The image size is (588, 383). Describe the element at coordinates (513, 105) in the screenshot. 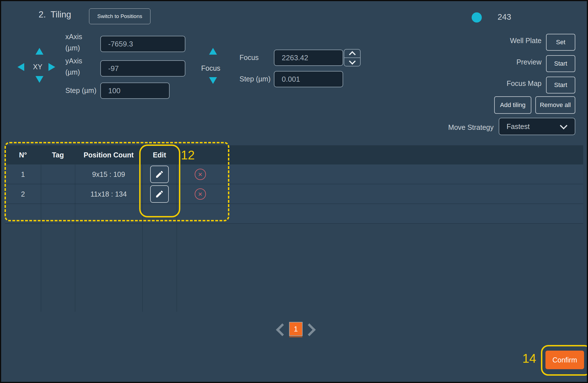

I see `add-tiling-button: Add tiling` at that location.